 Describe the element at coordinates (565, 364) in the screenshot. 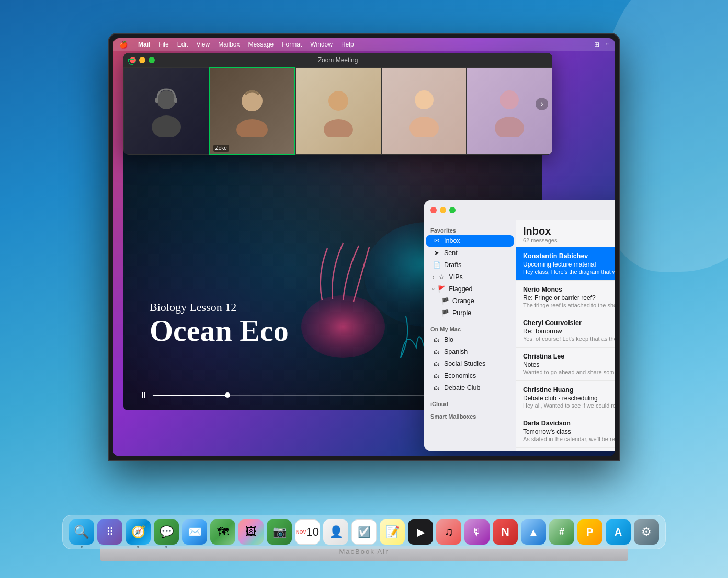

I see `mail-item-3: Christina Lee Yesterday Notes Wanted to …` at that location.